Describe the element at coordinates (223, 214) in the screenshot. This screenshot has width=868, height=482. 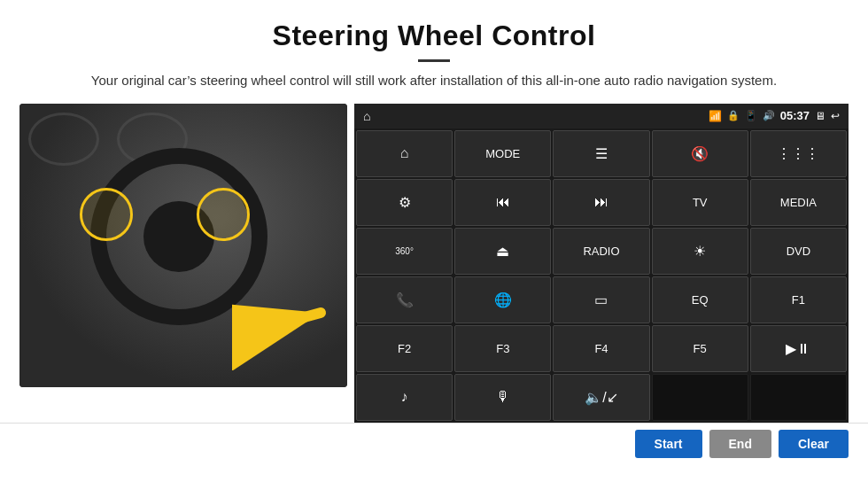
I see `highlight-right` at that location.